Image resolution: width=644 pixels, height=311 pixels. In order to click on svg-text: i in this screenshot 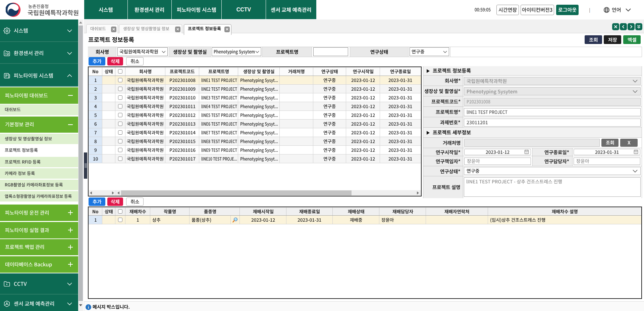, I will do `click(89, 307)`.